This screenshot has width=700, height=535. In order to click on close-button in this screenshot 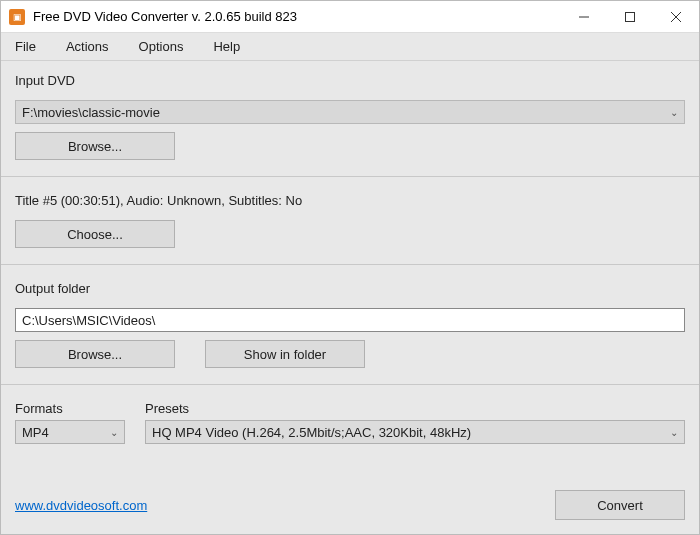, I will do `click(676, 16)`.